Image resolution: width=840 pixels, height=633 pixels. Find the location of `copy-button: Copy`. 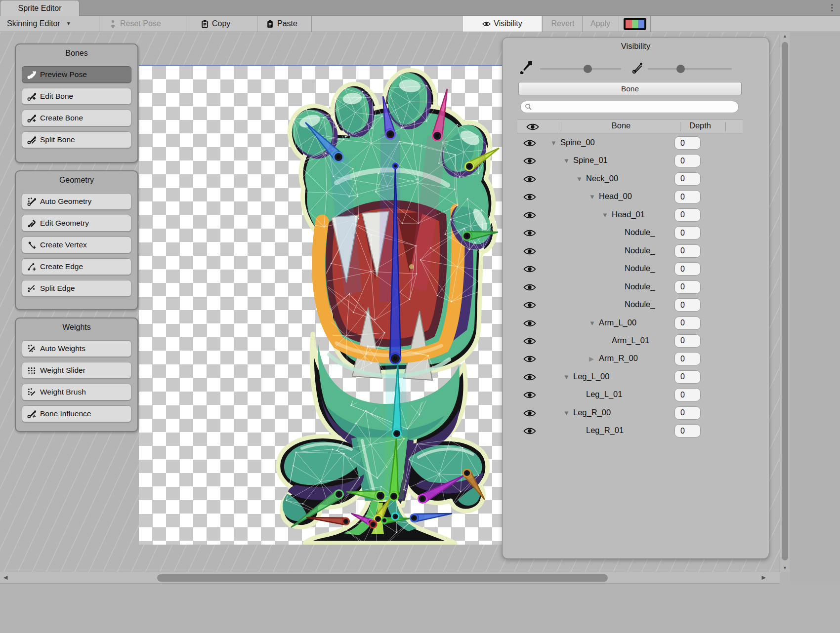

copy-button: Copy is located at coordinates (215, 24).